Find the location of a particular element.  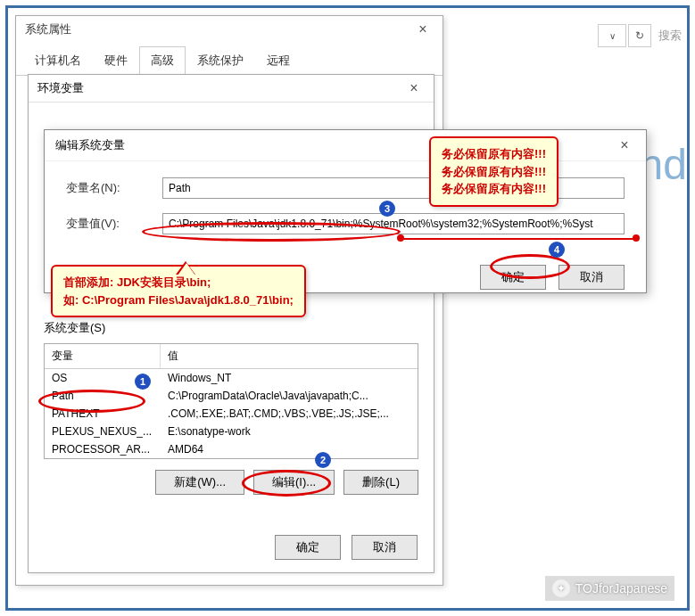

var-name-label: 变量名(N): is located at coordinates (114, 188).